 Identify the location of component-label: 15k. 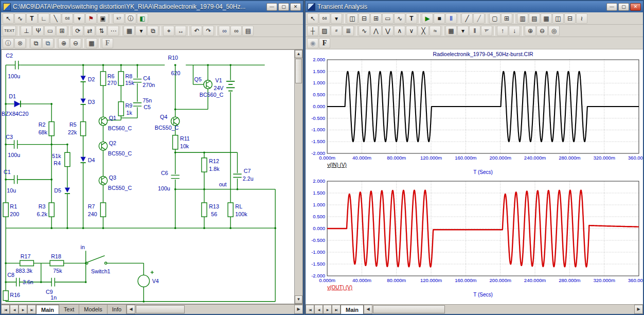
(130, 83).